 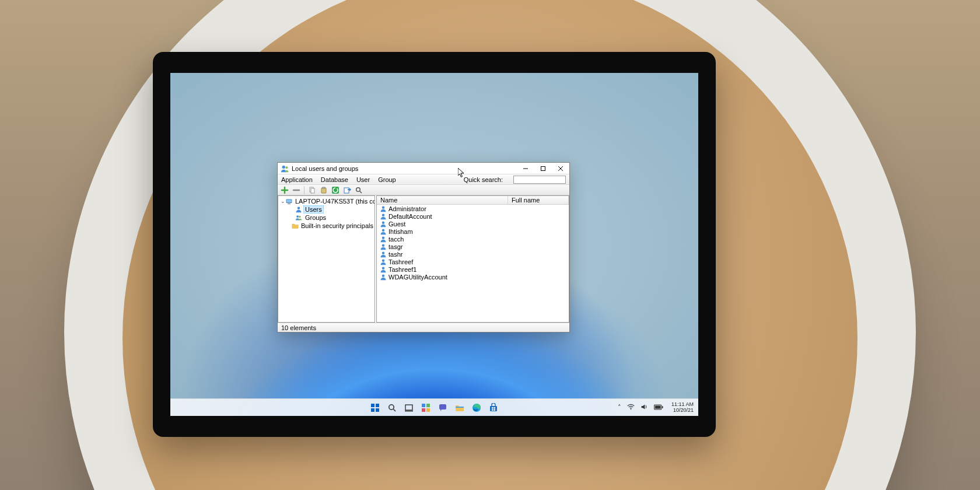 I want to click on export-button, so click(x=347, y=190).